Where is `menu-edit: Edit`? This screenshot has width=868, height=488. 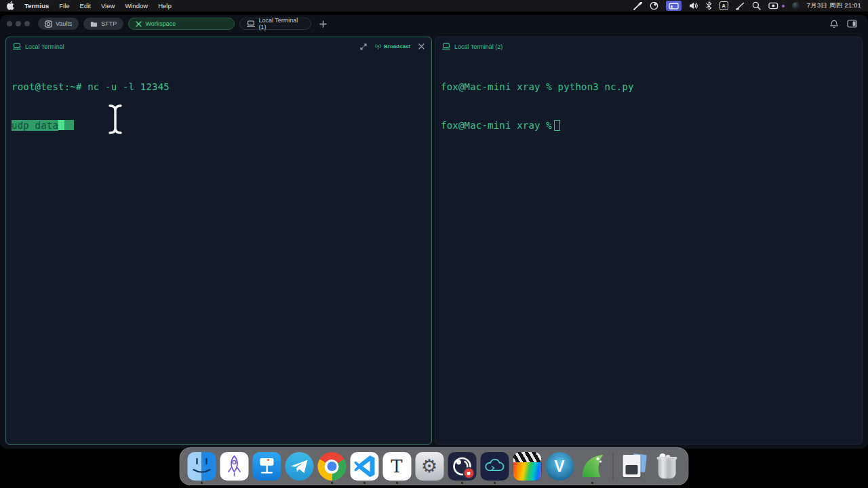
menu-edit: Edit is located at coordinates (85, 5).